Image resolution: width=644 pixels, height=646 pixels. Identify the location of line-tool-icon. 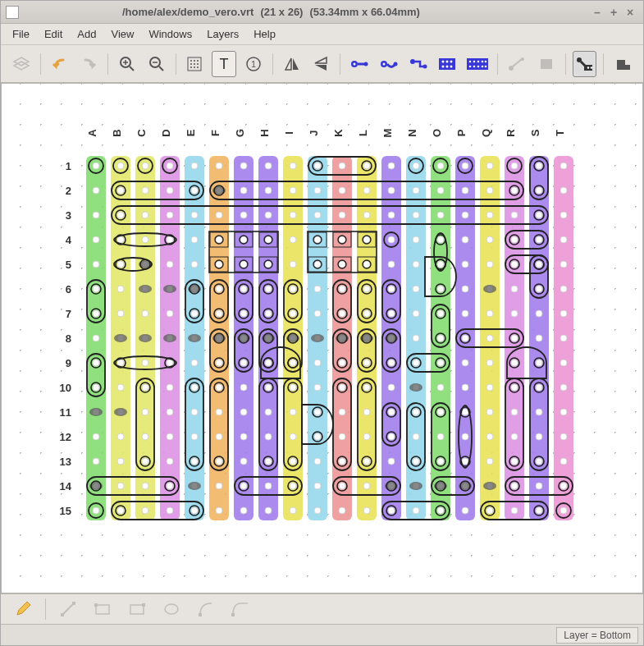
(68, 609).